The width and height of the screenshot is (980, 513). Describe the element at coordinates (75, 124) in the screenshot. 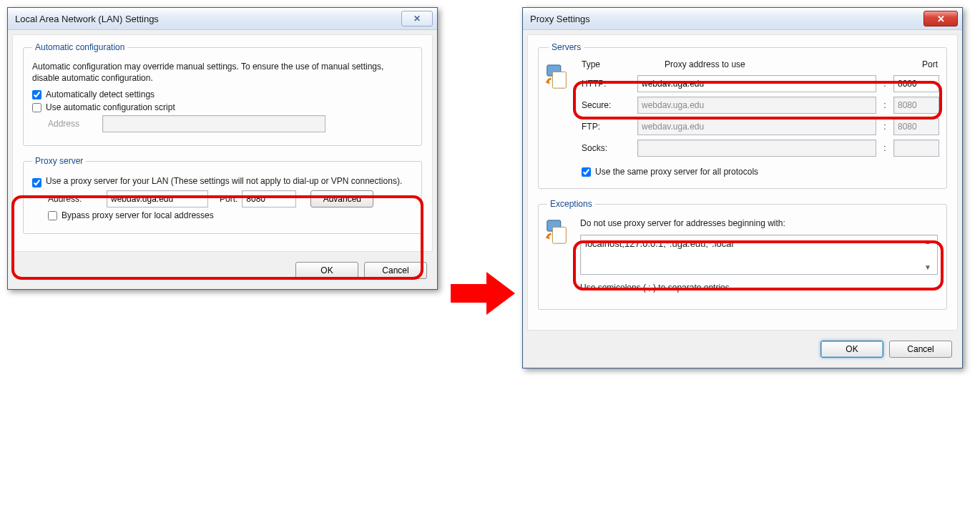

I see `auto-address-label: Address` at that location.